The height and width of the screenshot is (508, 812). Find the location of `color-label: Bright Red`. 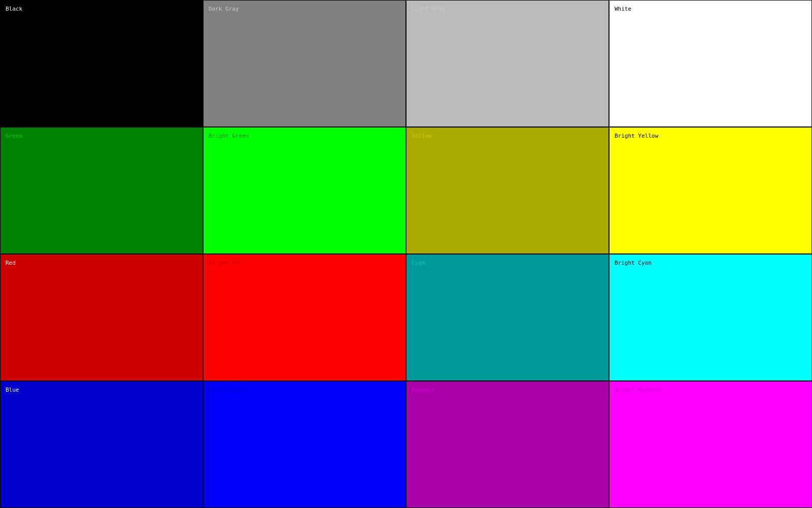

color-label: Bright Red is located at coordinates (225, 263).